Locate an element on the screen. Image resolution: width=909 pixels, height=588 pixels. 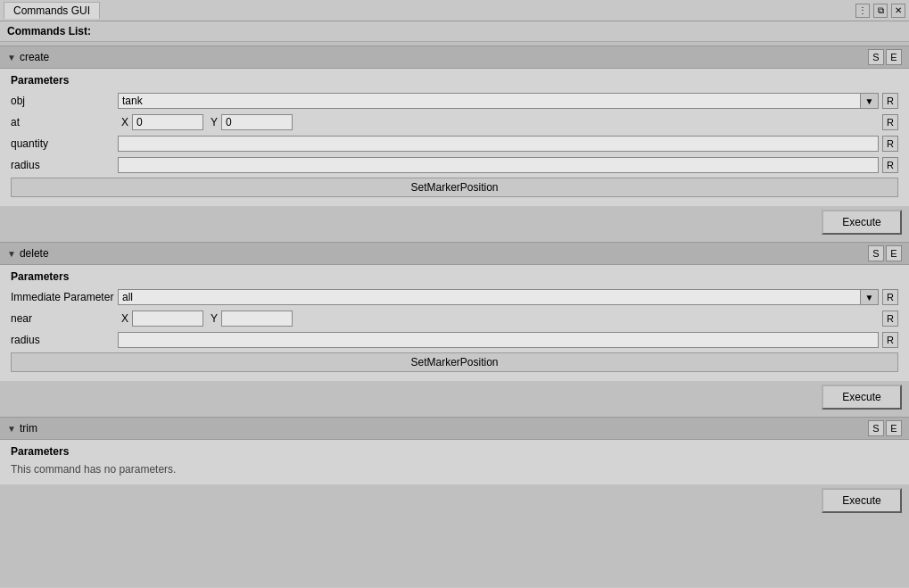
window-title: Commands GUI is located at coordinates (52, 11).